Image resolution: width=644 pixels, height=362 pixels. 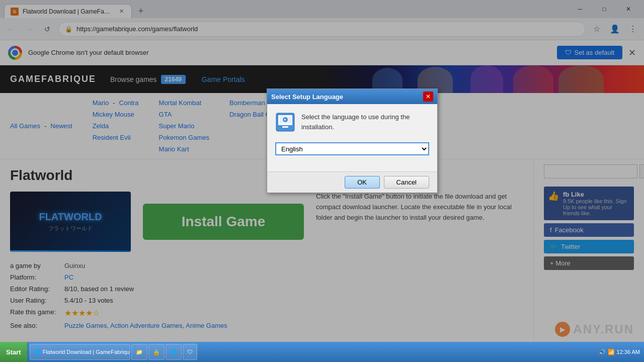 What do you see at coordinates (311, 352) in the screenshot?
I see `taskbar-items: 🌐 Flatworld Download | GameFabrique 📁 🔒 …` at bounding box center [311, 352].